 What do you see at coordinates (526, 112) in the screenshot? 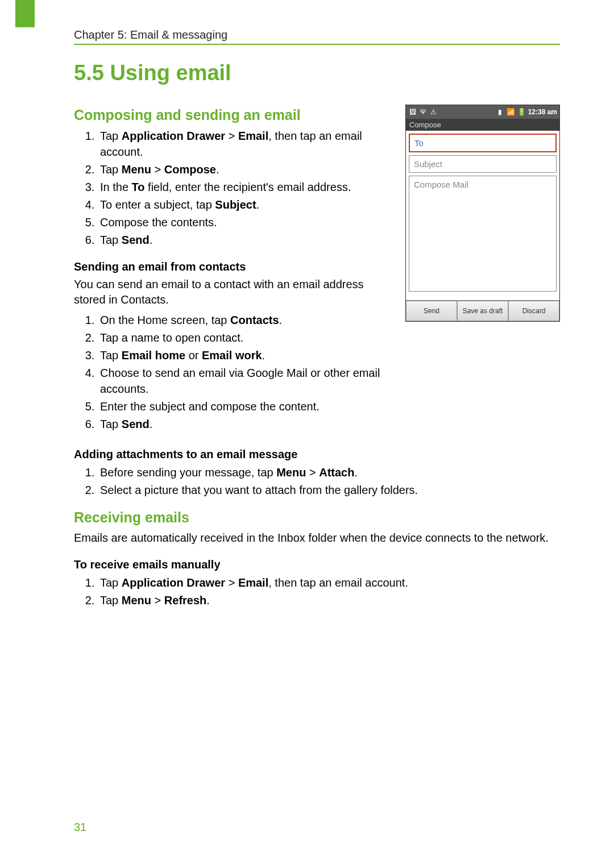
I see `status-right-icons: ▮ 📶 🔋 12:38 am` at bounding box center [526, 112].